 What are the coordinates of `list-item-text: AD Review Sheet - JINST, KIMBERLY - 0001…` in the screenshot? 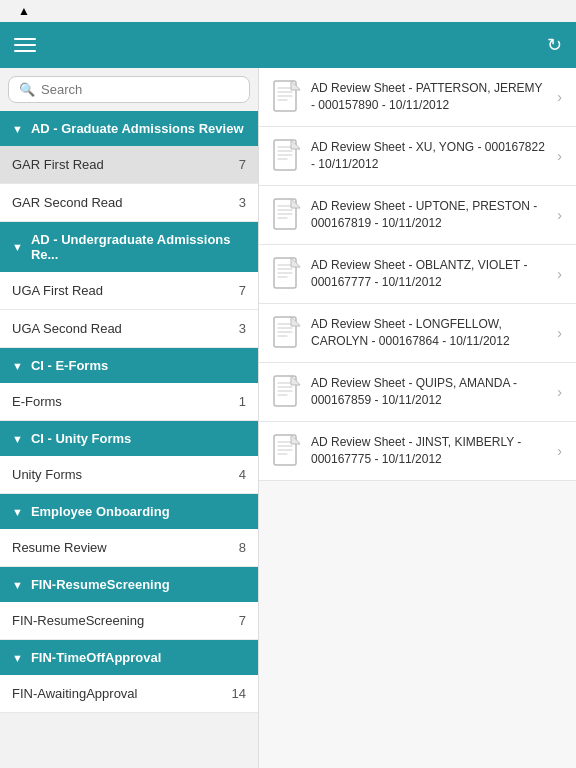 It's located at (429, 451).